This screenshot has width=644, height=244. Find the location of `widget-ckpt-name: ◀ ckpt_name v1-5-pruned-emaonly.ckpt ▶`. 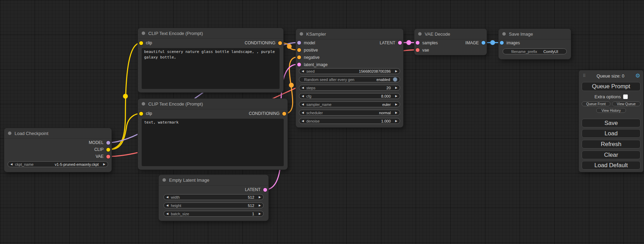

widget-ckpt-name: ◀ ckpt_name v1-5-pruned-emaonly.ckpt ▶ is located at coordinates (58, 164).